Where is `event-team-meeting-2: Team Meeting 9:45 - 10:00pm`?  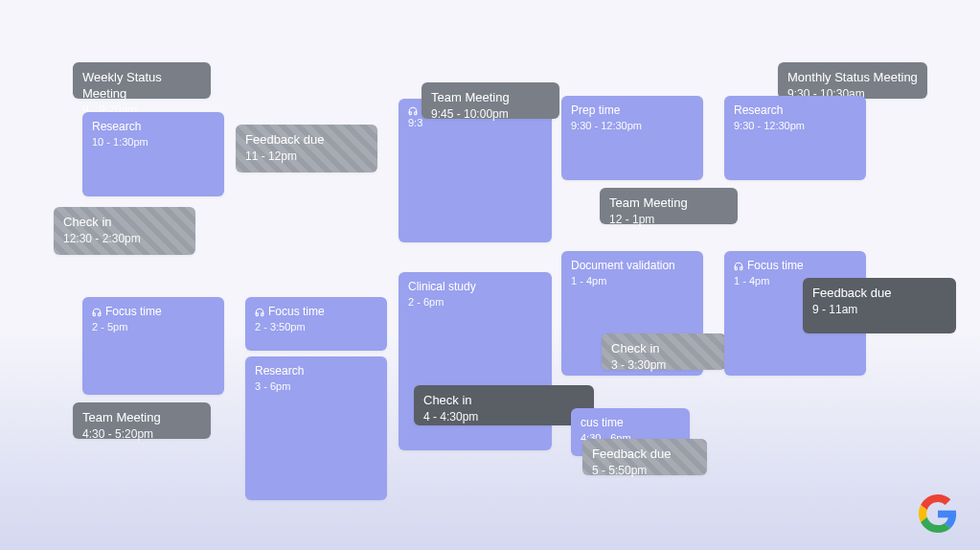 event-team-meeting-2: Team Meeting 9:45 - 10:00pm is located at coordinates (490, 101).